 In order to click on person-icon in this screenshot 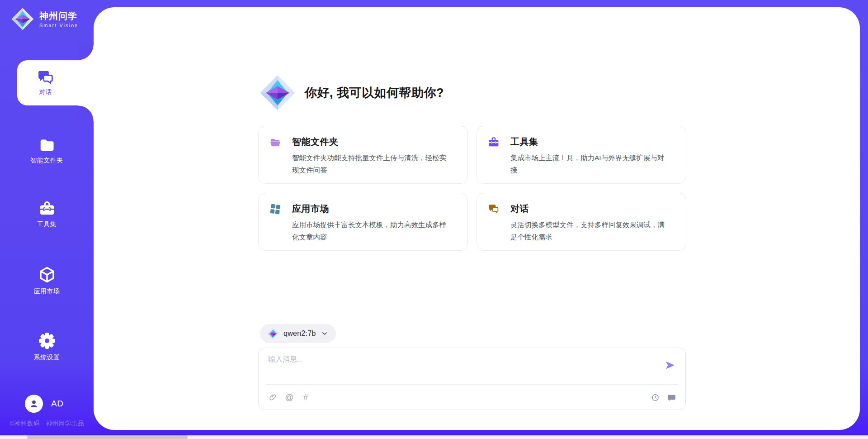, I will do `click(34, 404)`.